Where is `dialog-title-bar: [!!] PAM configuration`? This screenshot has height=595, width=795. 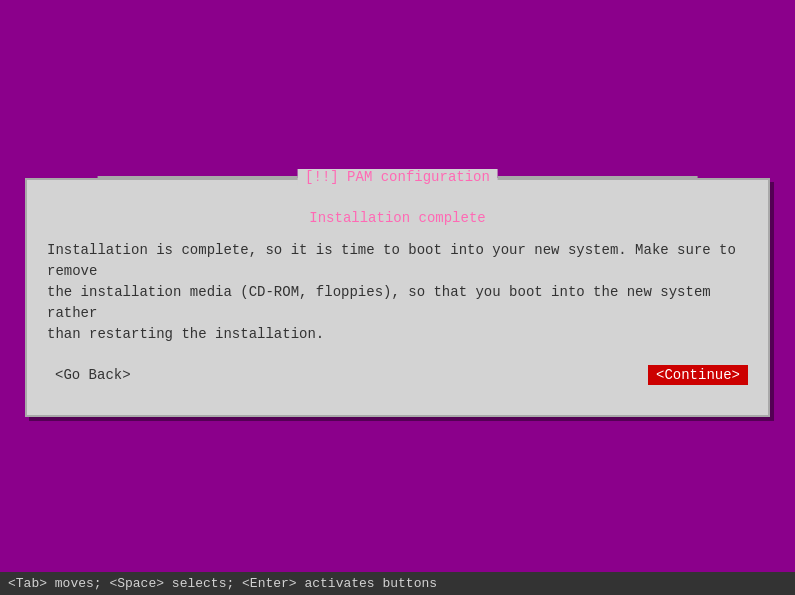
dialog-title-bar: [!!] PAM configuration is located at coordinates (398, 177).